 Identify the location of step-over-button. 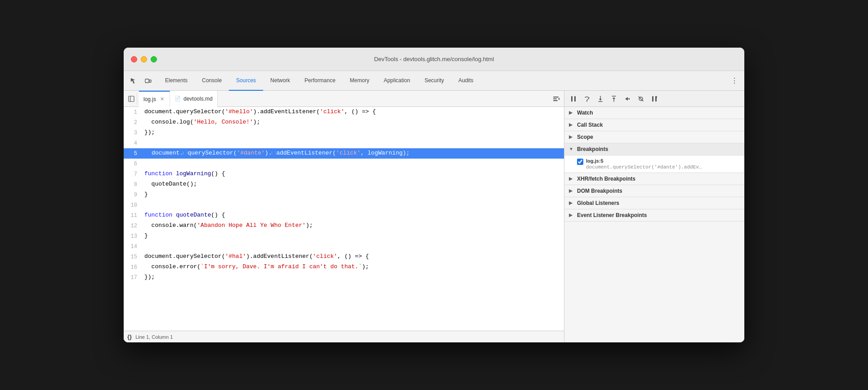
(587, 99).